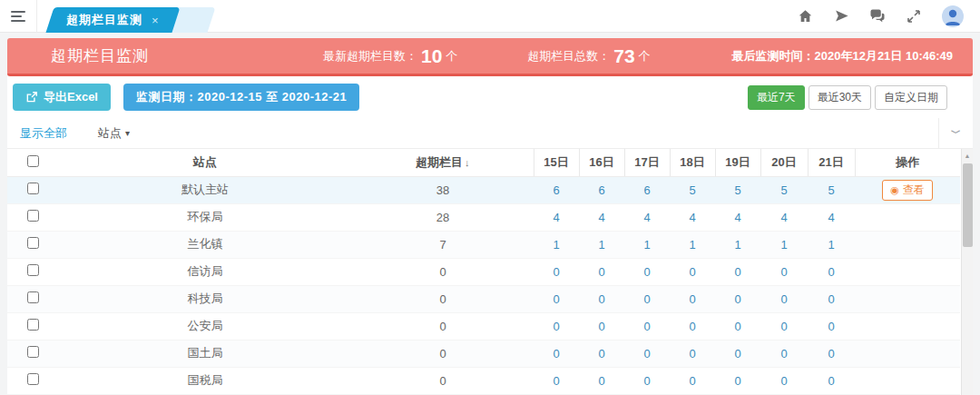 This screenshot has width=980, height=395. I want to click on tab-close-icon: ×, so click(156, 20).